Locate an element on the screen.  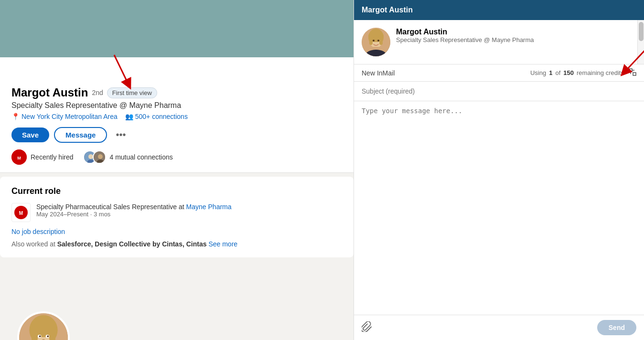
inmail-profile-title: Specialty Sales Representative @ Mayne P… is located at coordinates (465, 40).